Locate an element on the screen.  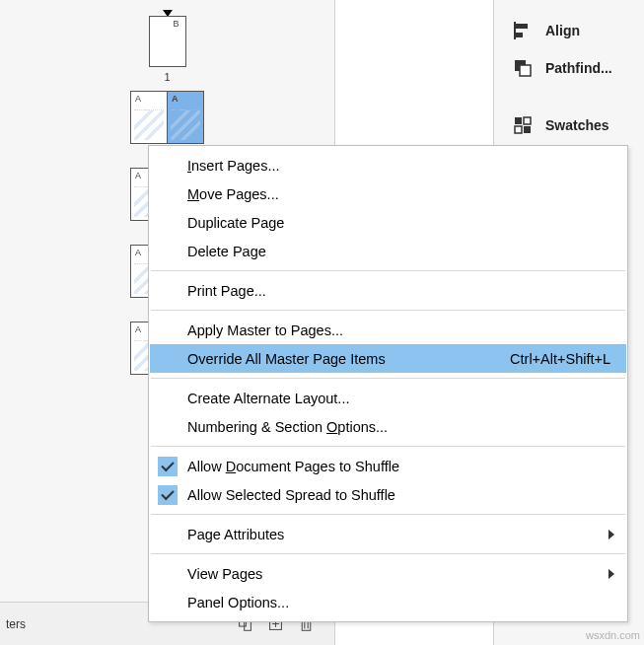
menu-item-panel-options: Panel Options... is located at coordinates (389, 602).